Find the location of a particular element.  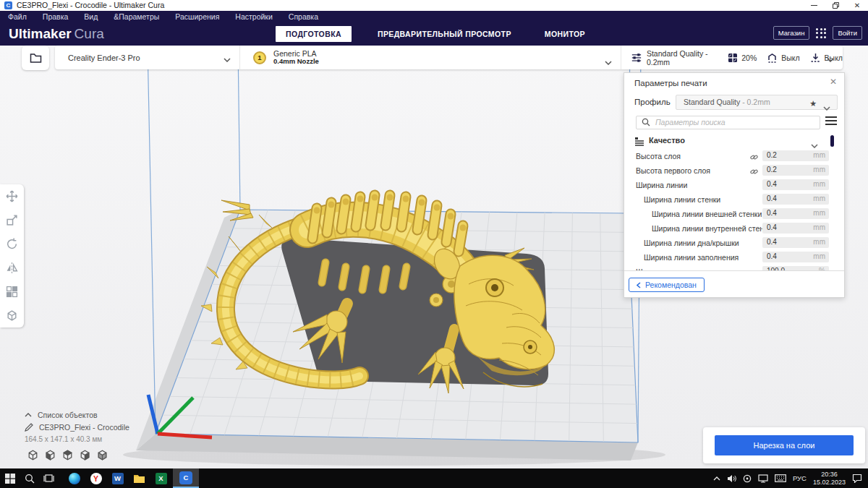

settings-search-input is located at coordinates (728, 123).